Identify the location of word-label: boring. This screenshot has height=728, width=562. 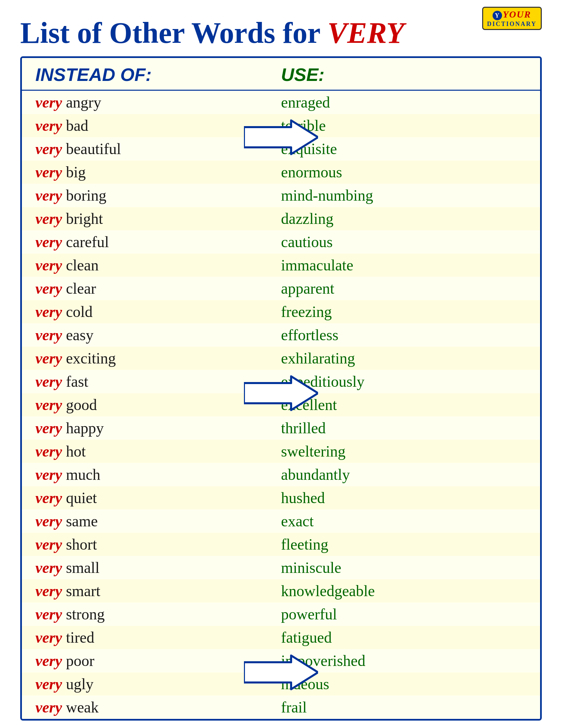
(84, 196).